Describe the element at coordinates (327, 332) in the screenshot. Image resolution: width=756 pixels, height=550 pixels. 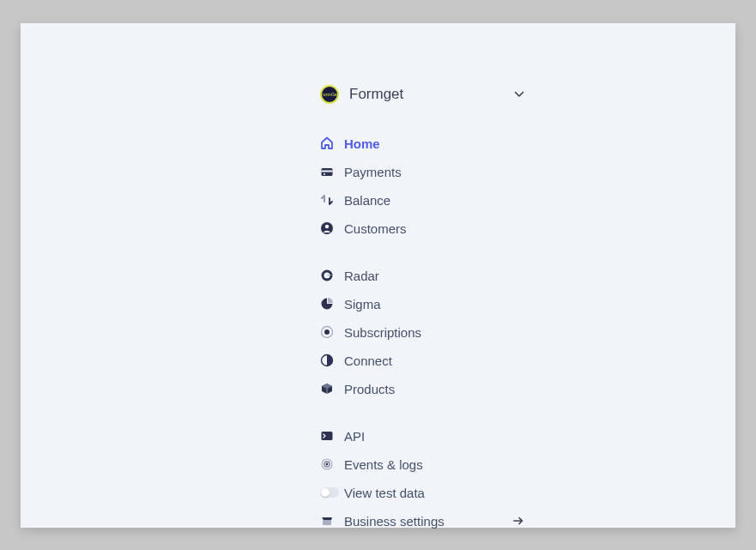
I see `subscriptions-icon` at that location.